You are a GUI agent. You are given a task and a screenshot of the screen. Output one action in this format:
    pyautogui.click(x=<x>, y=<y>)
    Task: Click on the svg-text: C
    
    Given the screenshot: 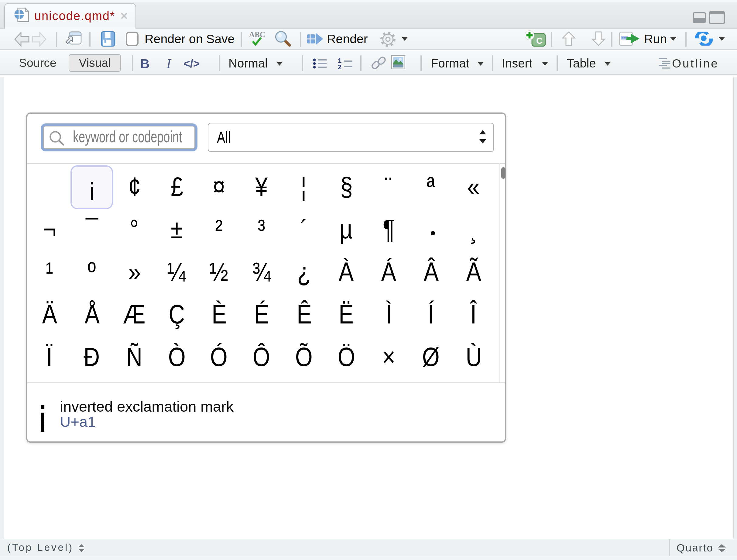 What is the action you would take?
    pyautogui.click(x=539, y=41)
    